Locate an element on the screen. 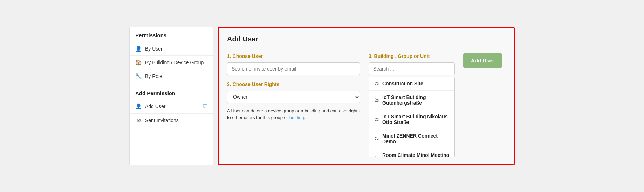 This screenshot has height=192, width=644. page-title: Add User is located at coordinates (366, 41).